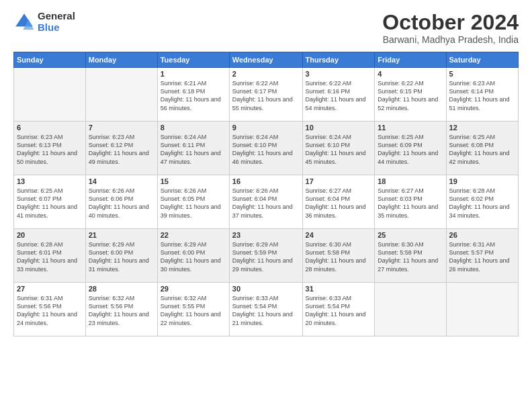 Image resolution: width=532 pixels, height=411 pixels. What do you see at coordinates (50, 181) in the screenshot?
I see `day-number: 13` at bounding box center [50, 181].